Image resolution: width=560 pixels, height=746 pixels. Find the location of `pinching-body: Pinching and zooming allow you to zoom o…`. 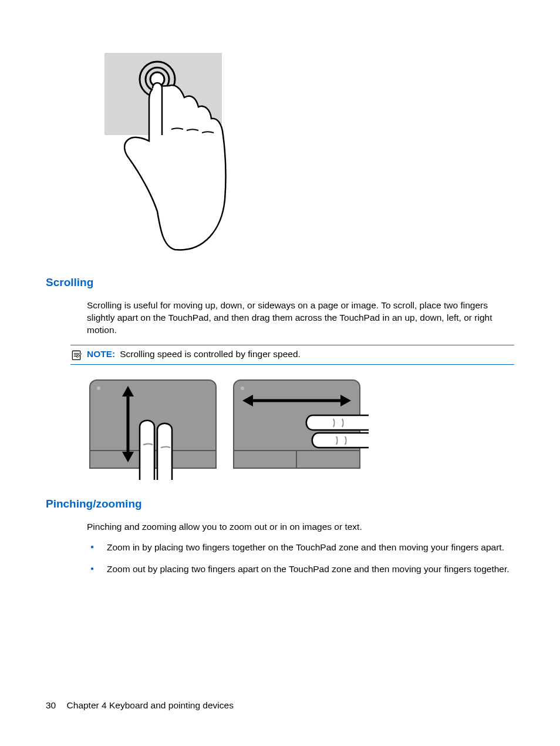

pinching-body: Pinching and zooming allow you to zoom o… is located at coordinates (301, 527).